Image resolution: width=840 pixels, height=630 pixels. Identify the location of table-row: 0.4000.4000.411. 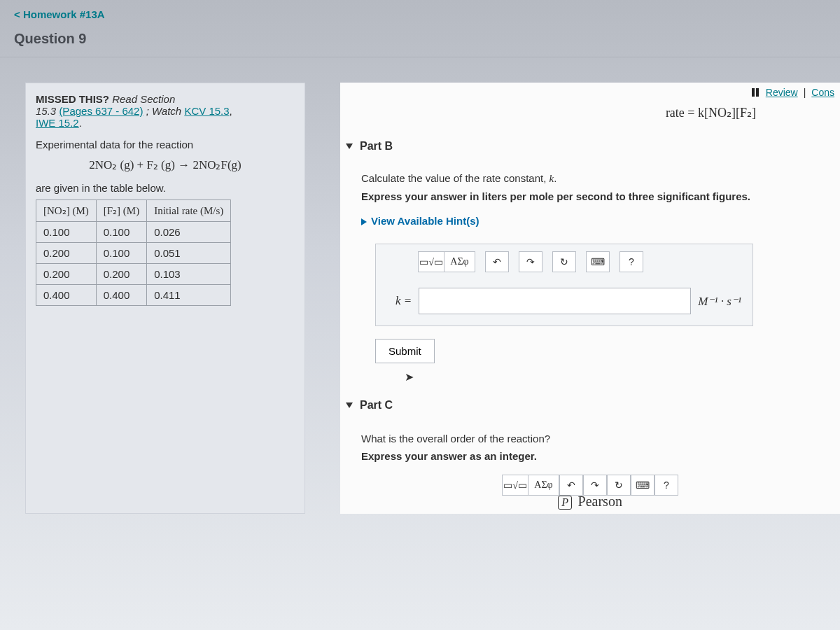
(134, 295).